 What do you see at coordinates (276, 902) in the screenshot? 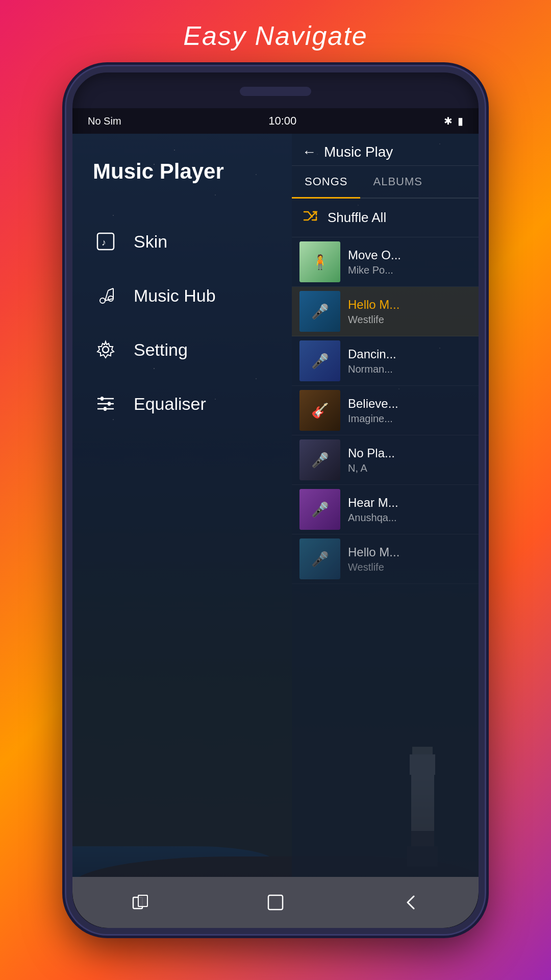
I see `bottom-nav` at bounding box center [276, 902].